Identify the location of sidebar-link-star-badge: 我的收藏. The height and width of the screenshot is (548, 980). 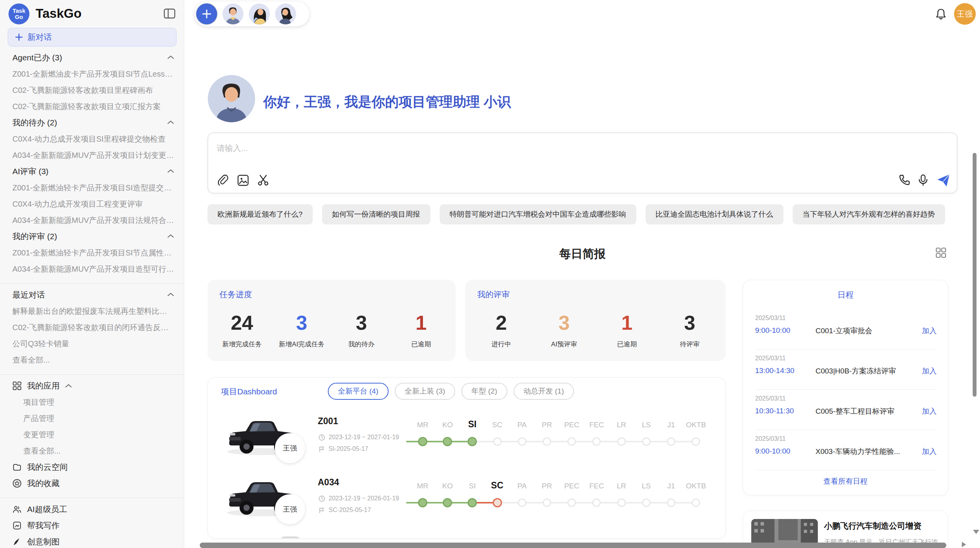
(92, 483).